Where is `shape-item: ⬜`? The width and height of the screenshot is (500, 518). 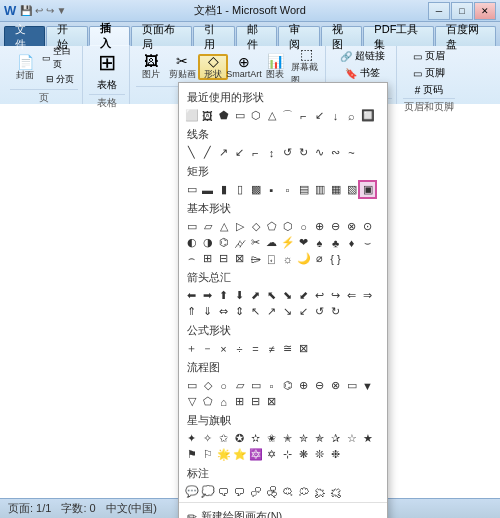 shape-item: ⬜ is located at coordinates (192, 116).